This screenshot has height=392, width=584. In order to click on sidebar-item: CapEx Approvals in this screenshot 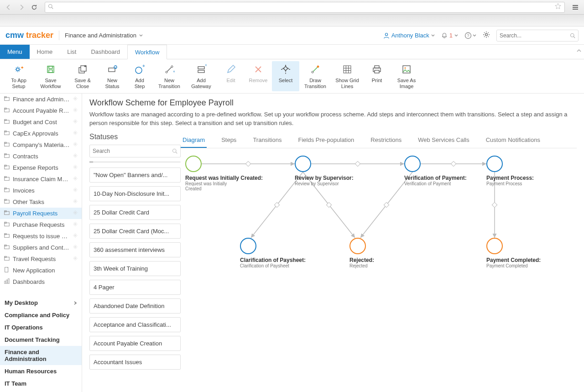, I will do `click(41, 133)`.